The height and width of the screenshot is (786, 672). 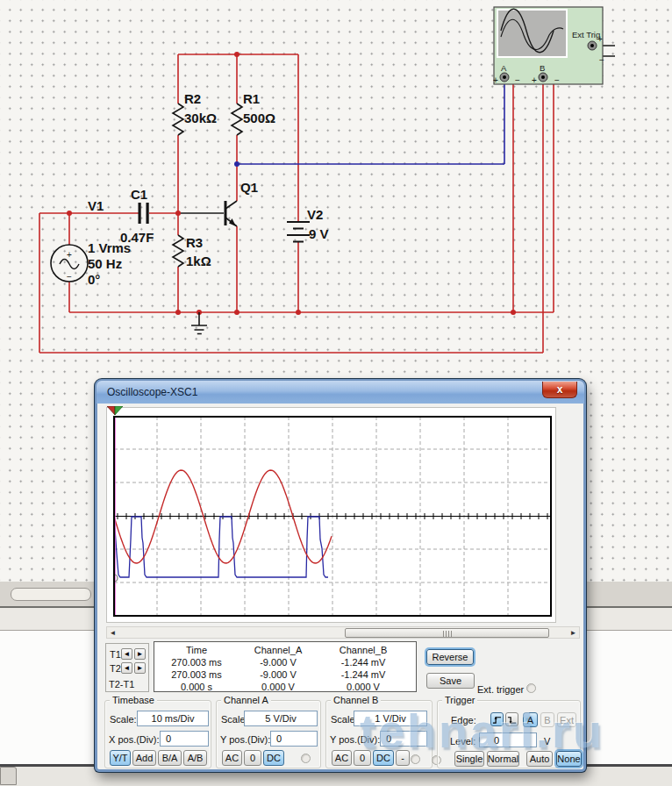 What do you see at coordinates (121, 684) in the screenshot?
I see `t2-t1-label: T2-T1` at bounding box center [121, 684].